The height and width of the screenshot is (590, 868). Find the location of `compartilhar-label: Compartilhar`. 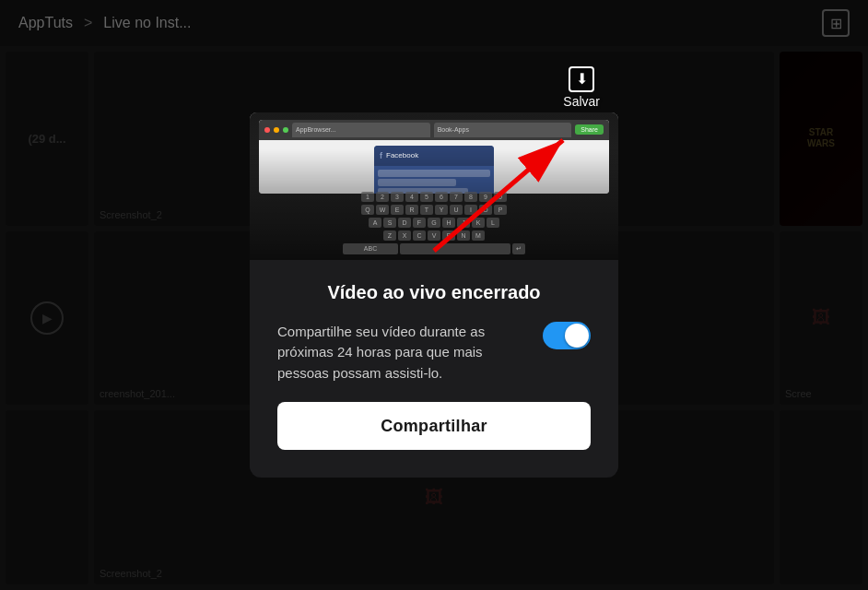

compartilhar-label: Compartilhar is located at coordinates (434, 426).